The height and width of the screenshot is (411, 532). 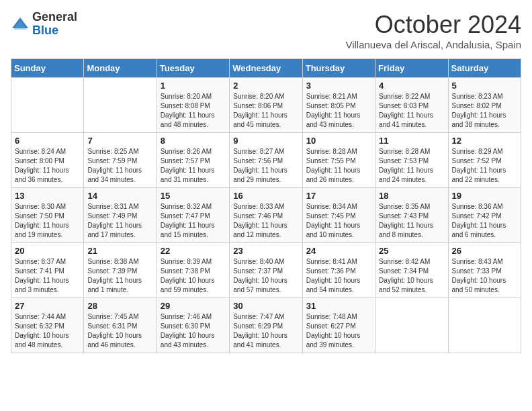 What do you see at coordinates (188, 220) in the screenshot?
I see `day-info: Sunrise: 8:32 AMSunset: 7:47 PMDaylight:…` at bounding box center [188, 220].